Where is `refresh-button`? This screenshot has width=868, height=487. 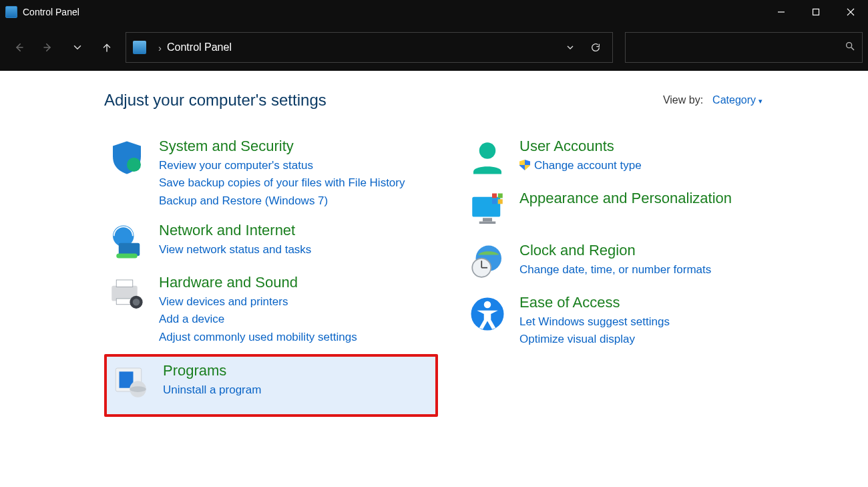
refresh-button is located at coordinates (596, 47).